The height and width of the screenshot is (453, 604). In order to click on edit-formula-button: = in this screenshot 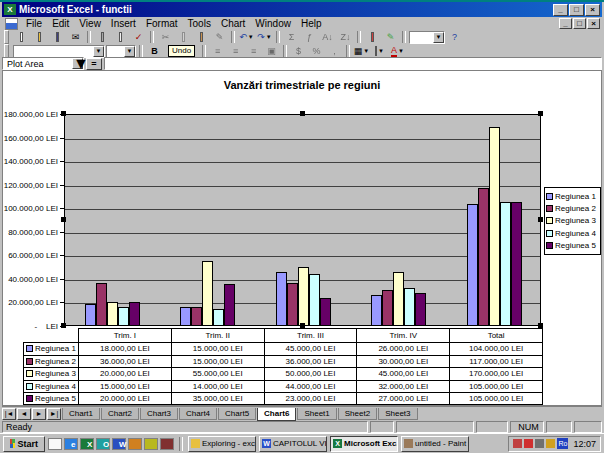, I will do `click(94, 64)`.